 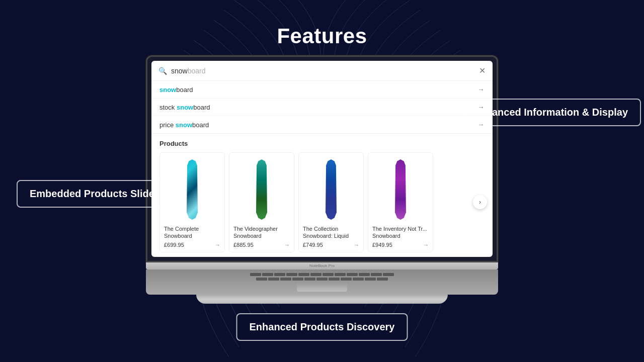 I want to click on page-title: Features, so click(x=322, y=36).